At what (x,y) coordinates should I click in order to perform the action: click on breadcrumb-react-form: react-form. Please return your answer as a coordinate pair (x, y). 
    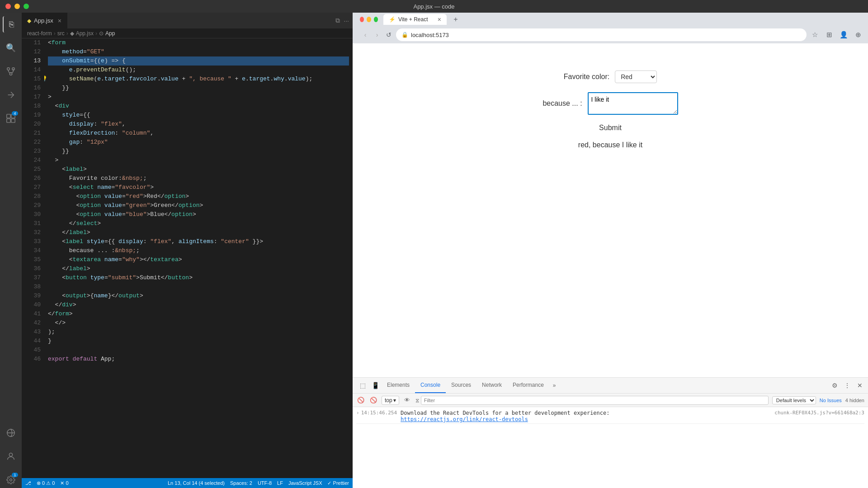
    Looking at the image, I should click on (40, 33).